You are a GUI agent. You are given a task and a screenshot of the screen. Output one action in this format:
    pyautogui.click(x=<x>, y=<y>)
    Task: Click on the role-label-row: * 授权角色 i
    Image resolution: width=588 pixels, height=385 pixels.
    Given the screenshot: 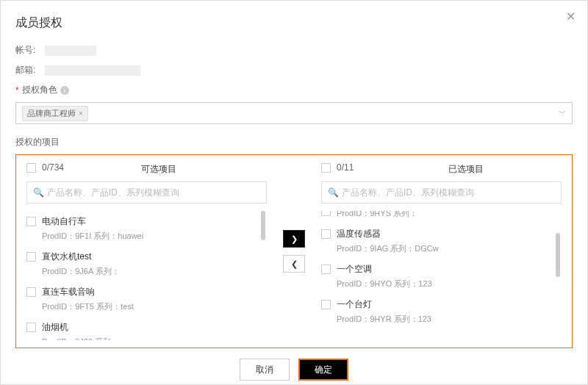 What is the action you would take?
    pyautogui.click(x=294, y=90)
    